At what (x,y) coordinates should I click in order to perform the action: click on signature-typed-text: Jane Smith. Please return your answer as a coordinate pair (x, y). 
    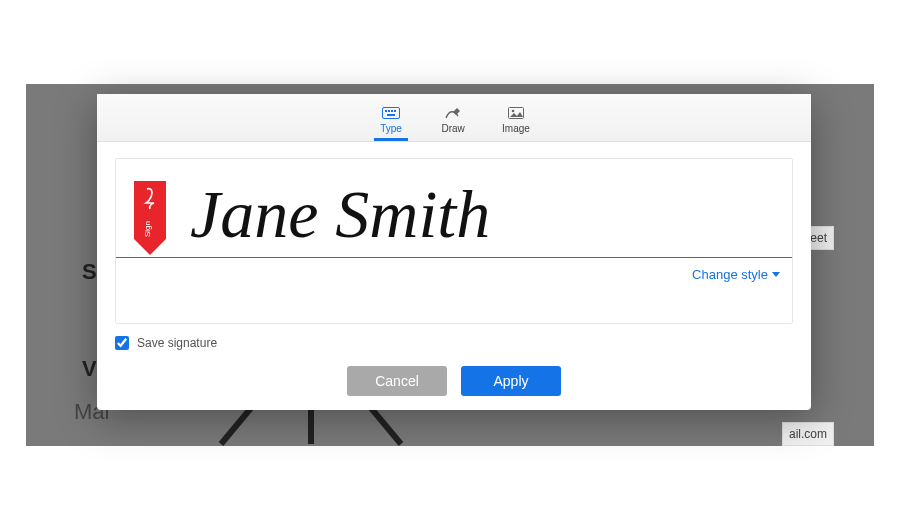
    Looking at the image, I should click on (340, 214).